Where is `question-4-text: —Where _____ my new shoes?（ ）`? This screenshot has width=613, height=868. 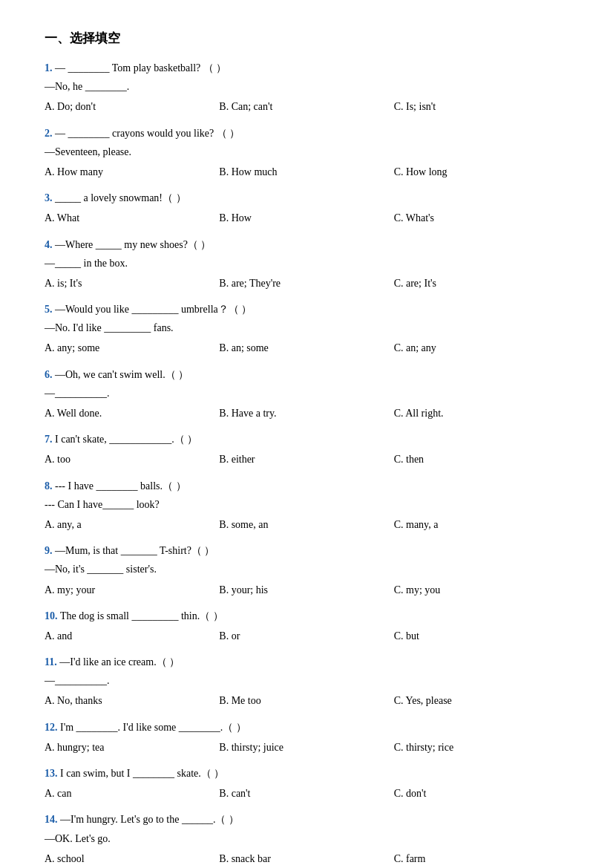 question-4-text: —Where _____ my new shoes?（ ） is located at coordinates (133, 245).